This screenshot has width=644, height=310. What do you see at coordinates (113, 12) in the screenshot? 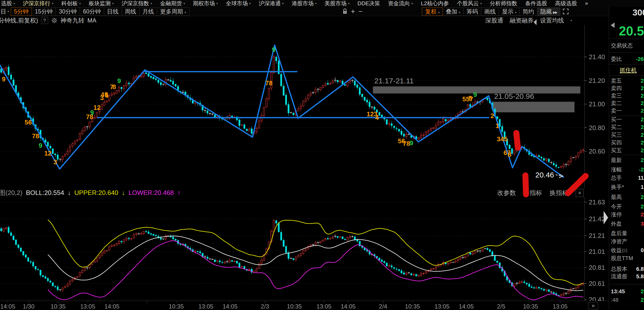
I see `period-button-日线: 日线` at bounding box center [113, 12].